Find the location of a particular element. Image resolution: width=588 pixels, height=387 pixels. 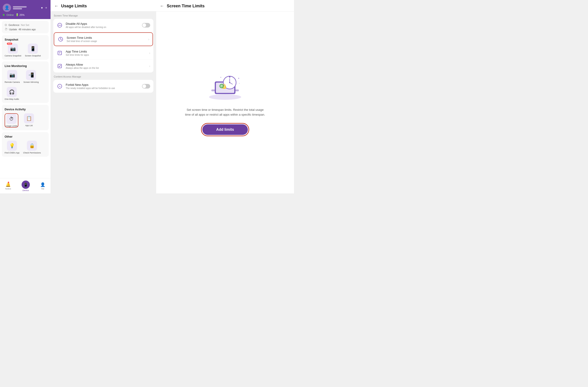

screen-time-limits-text: Screen Time Limits Set total time of scr… is located at coordinates (106, 39).